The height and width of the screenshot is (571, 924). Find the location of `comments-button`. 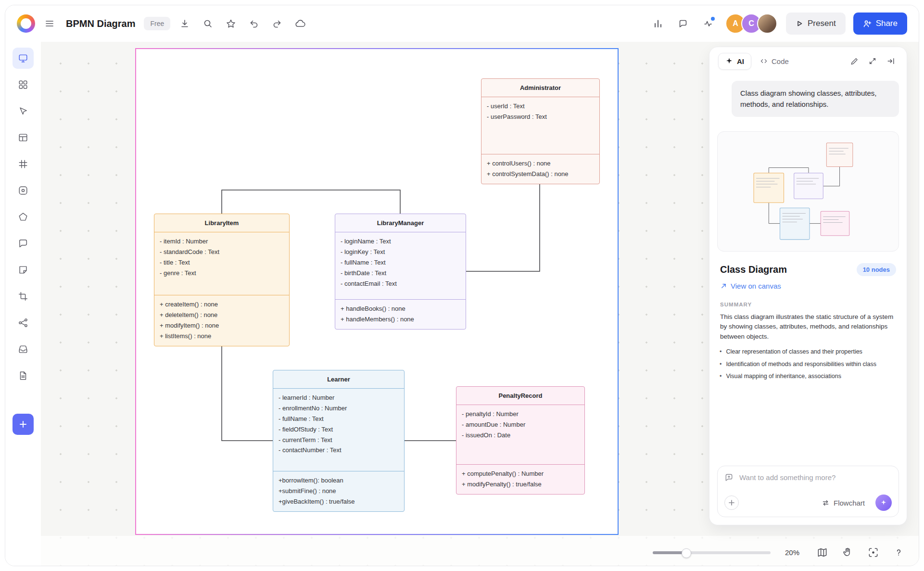

comments-button is located at coordinates (683, 24).